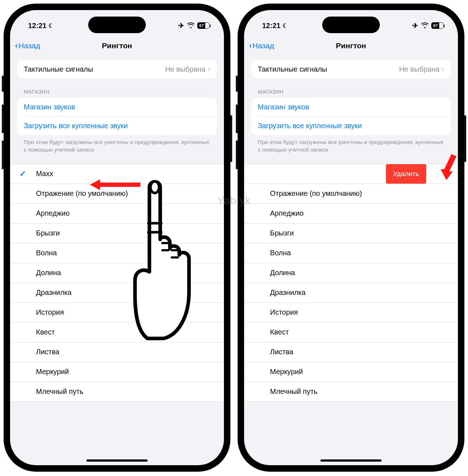 The height and width of the screenshot is (476, 468). What do you see at coordinates (23, 174) in the screenshot?
I see `checkmark-icon: ✓` at bounding box center [23, 174].